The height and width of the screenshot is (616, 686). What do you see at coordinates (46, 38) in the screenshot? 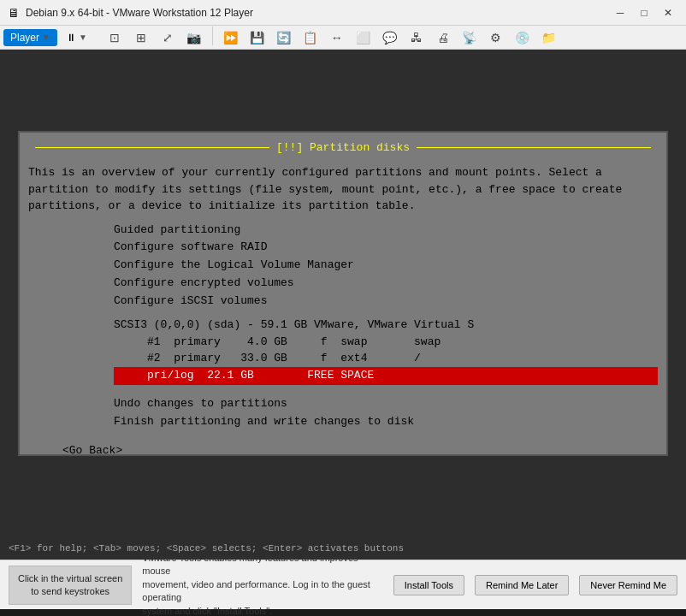
I see `player-dropdown-icon: ▼` at bounding box center [46, 38].